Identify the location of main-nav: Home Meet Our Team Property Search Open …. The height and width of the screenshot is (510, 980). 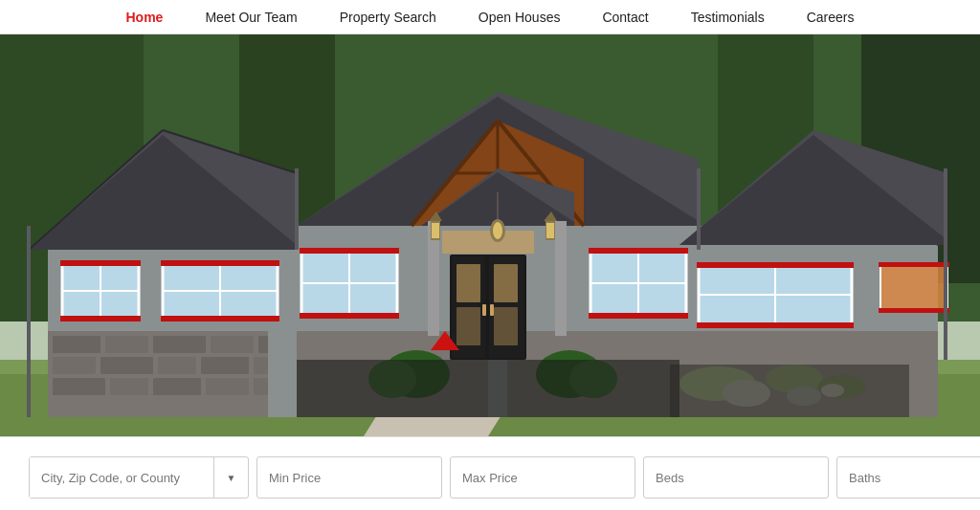
(490, 17).